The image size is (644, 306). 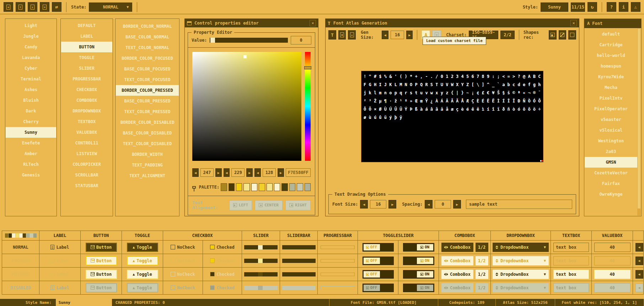 What do you see at coordinates (299, 261) in the screenshot?
I see `preview-sliderbar-focused` at bounding box center [299, 261].